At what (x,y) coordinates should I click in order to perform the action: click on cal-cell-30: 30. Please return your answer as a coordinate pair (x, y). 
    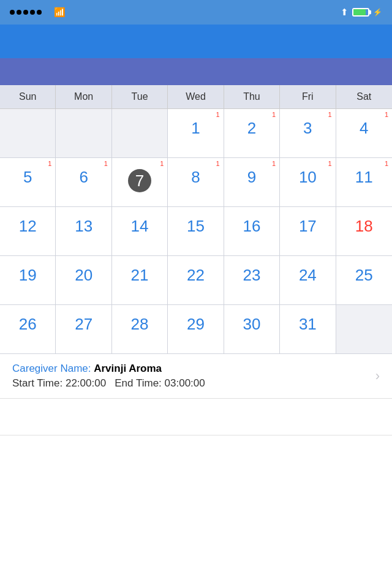
    Looking at the image, I should click on (252, 330).